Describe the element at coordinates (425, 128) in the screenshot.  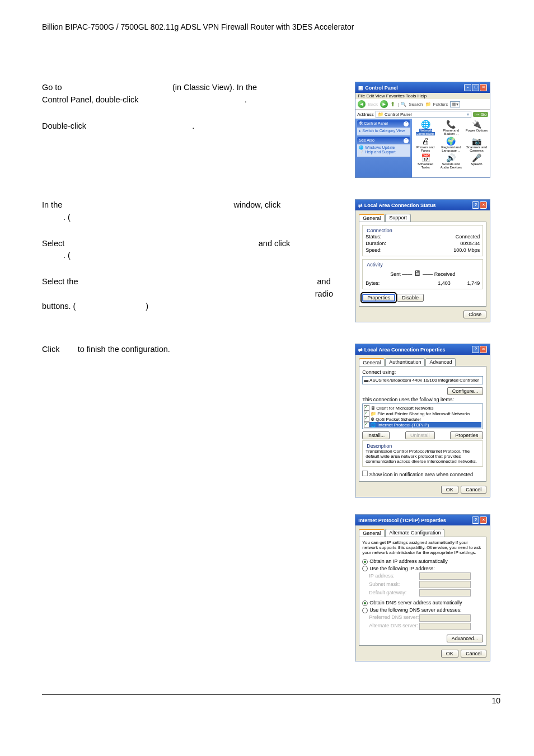
I see `network-connections-icon: 🌐Network Connections` at that location.